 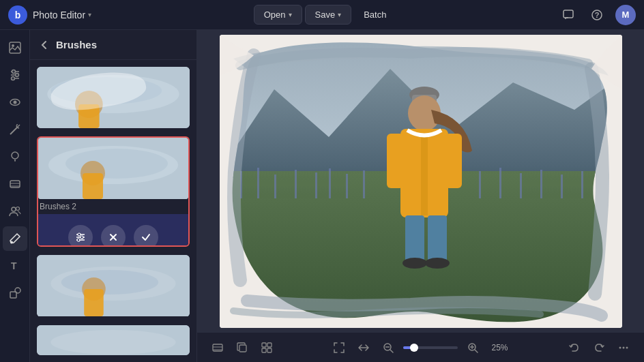 I want to click on svg-text: T, so click(x=14, y=266).